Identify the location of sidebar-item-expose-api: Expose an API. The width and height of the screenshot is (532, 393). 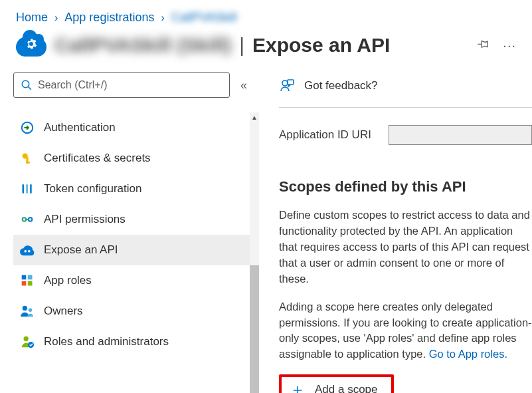
(136, 250).